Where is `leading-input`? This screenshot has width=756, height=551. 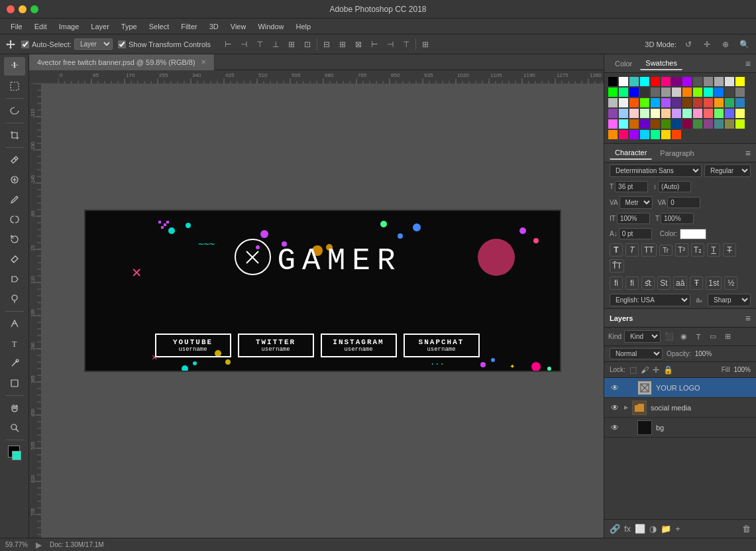
leading-input is located at coordinates (675, 187).